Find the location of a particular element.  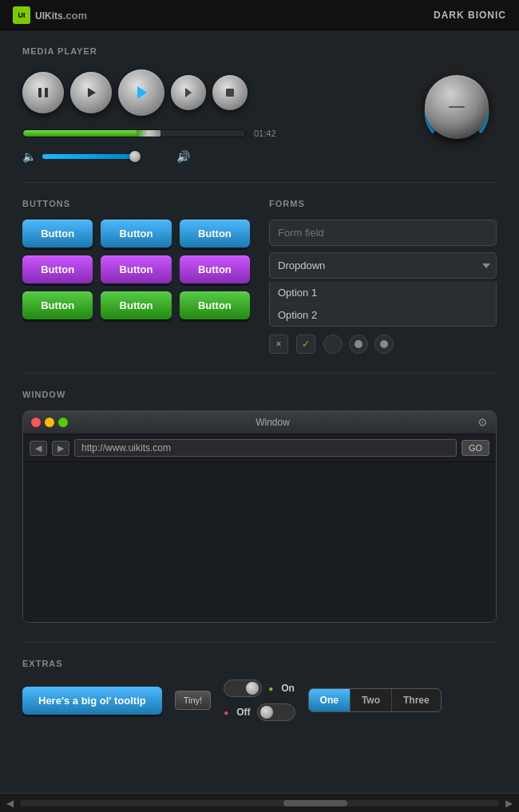

media-player-section: MEDIA PLAYER is located at coordinates (260, 105).